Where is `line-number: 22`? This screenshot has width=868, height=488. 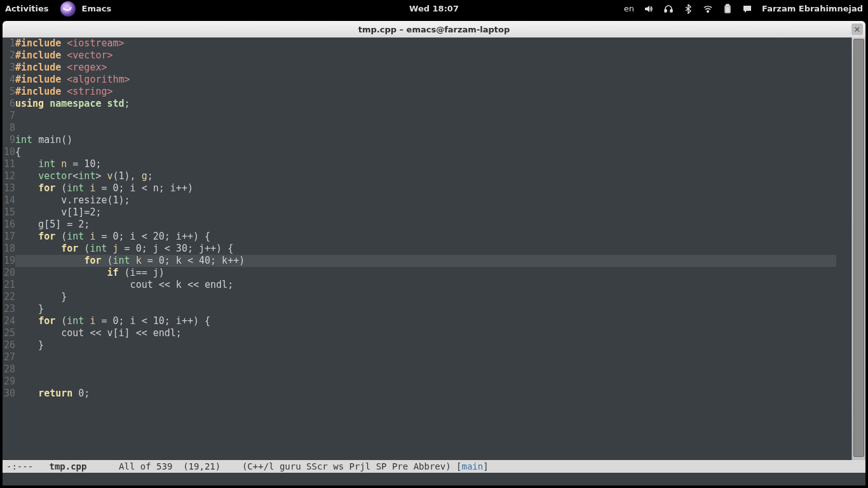
line-number: 22 is located at coordinates (9, 297).